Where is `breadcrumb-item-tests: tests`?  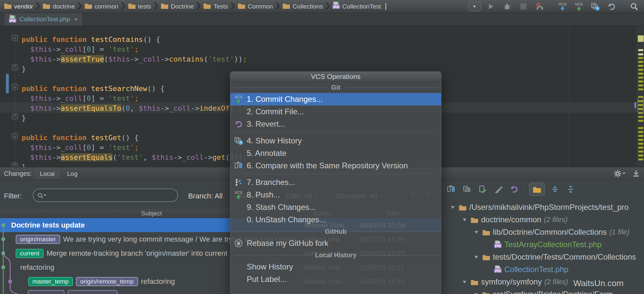 breadcrumb-item-tests: tests is located at coordinates (139, 7).